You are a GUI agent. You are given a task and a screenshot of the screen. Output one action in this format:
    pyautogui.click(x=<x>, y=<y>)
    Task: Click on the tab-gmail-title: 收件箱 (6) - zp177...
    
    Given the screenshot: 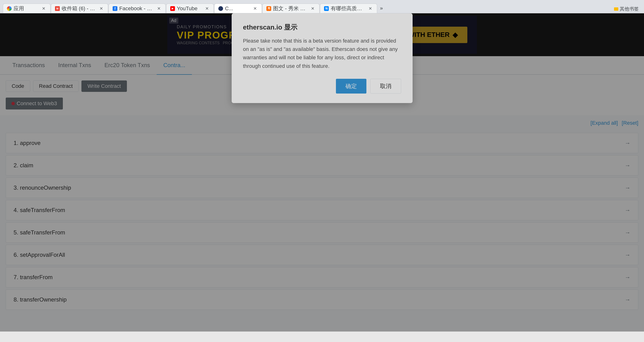 What is the action you would take?
    pyautogui.click(x=79, y=8)
    